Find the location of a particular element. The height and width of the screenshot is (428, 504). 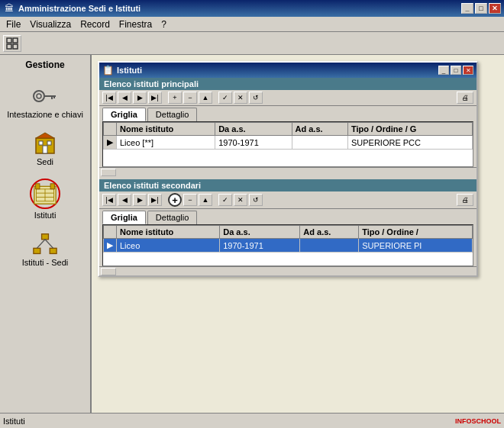

menu-help: ? is located at coordinates (163, 24).